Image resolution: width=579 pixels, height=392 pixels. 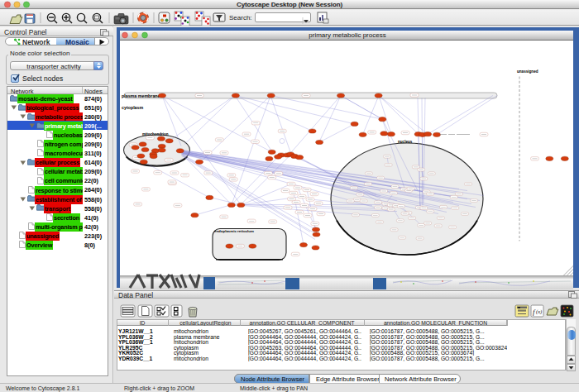 What do you see at coordinates (405, 141) in the screenshot?
I see `svg-text: nucleus` at bounding box center [405, 141].